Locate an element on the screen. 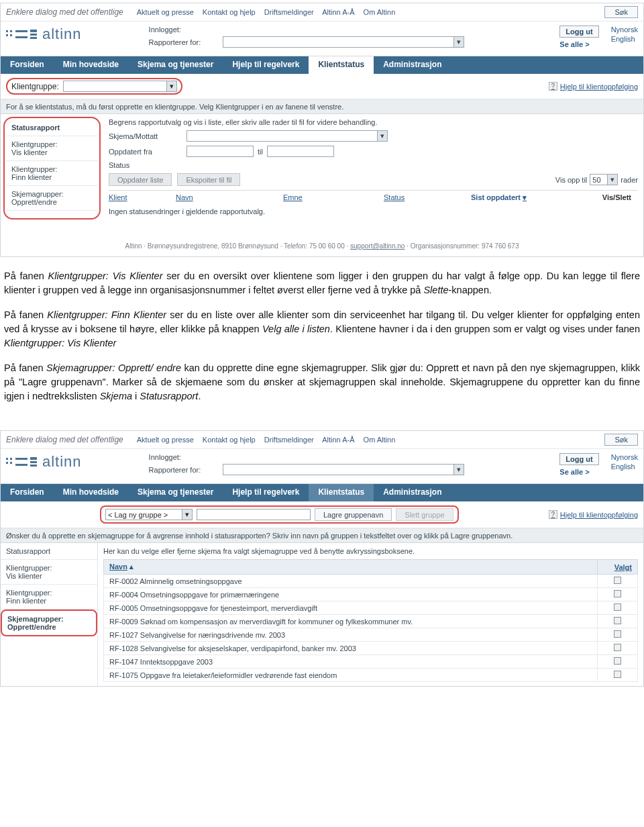 The height and width of the screenshot is (827, 644). tab2-minhovedside: Min hovedside is located at coordinates (91, 493).